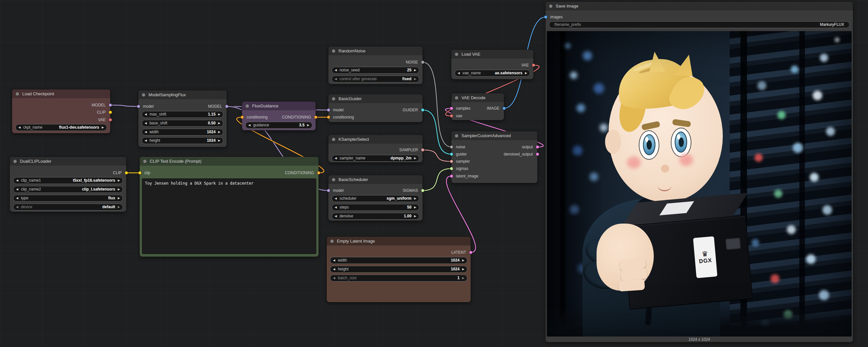  I want to click on node-header: Save Image, so click(699, 6).